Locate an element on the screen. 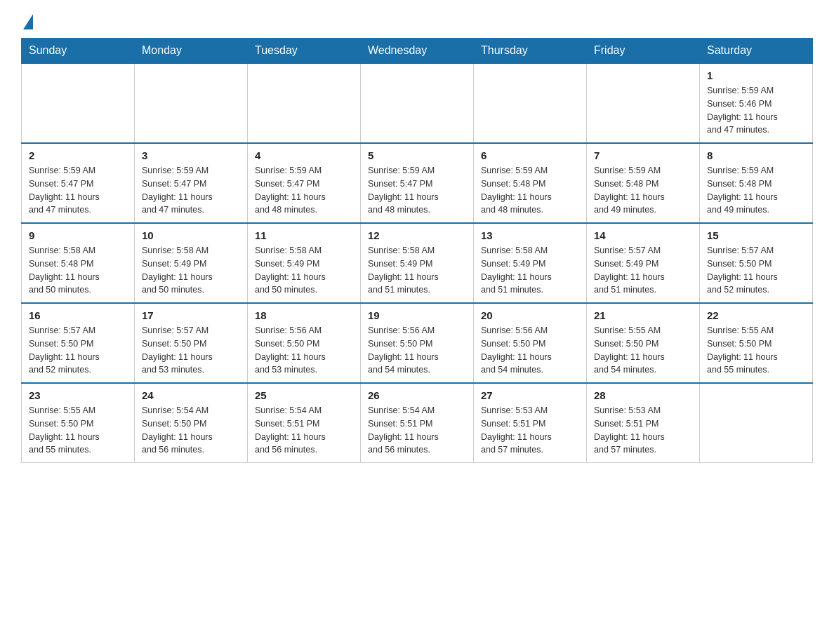 Image resolution: width=834 pixels, height=644 pixels. table-row: 10Sunrise: 5:58 AMSunset: 5:49 PMDayligh… is located at coordinates (191, 263).